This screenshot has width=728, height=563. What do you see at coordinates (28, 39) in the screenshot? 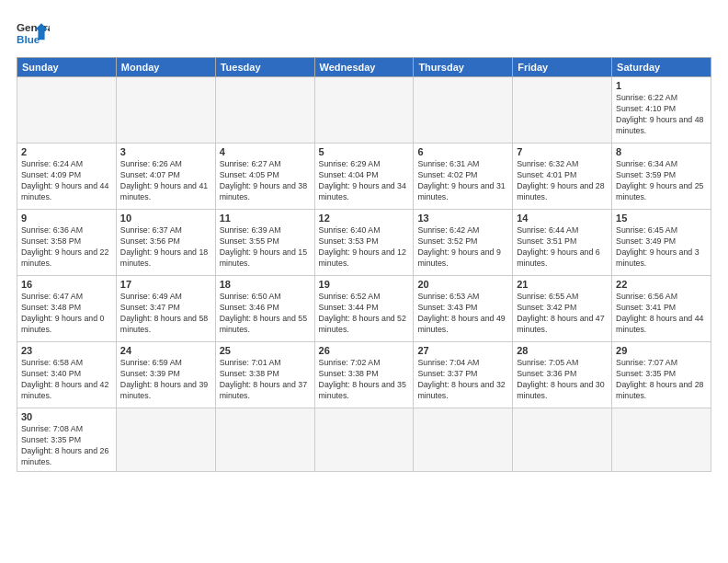
I see `svg-text: Blue` at bounding box center [28, 39].